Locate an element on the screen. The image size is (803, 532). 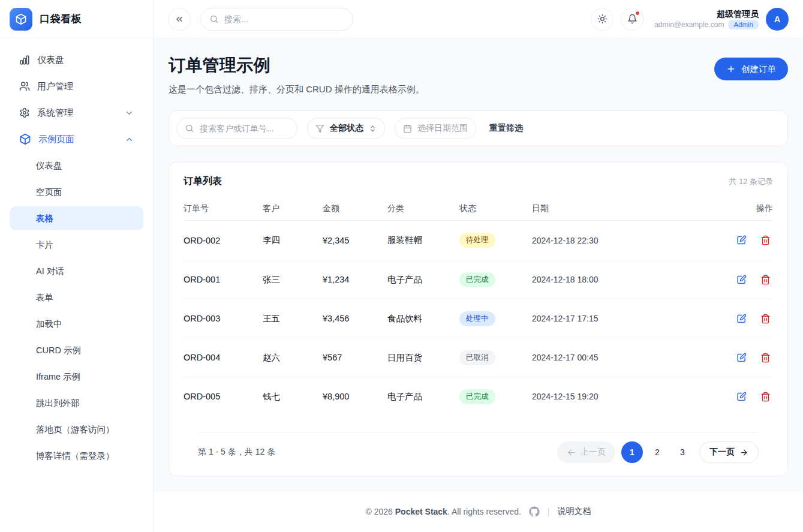
order-date: 2024-12-15 19:20 is located at coordinates (628, 396).